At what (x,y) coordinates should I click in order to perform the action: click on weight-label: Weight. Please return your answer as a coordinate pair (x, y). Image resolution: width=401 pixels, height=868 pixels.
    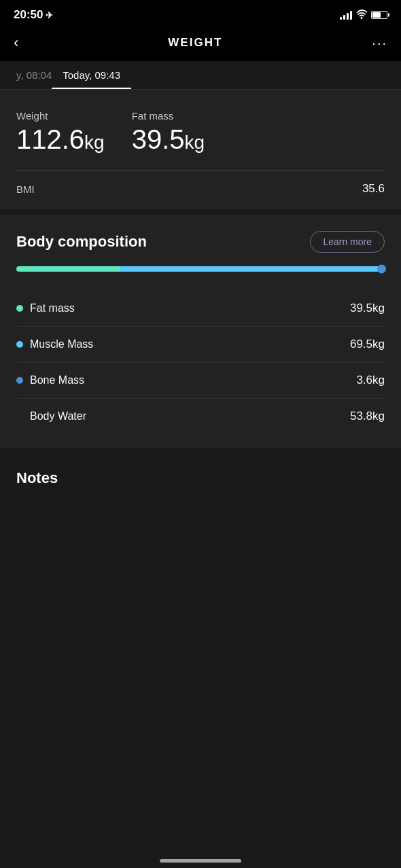
    Looking at the image, I should click on (60, 115).